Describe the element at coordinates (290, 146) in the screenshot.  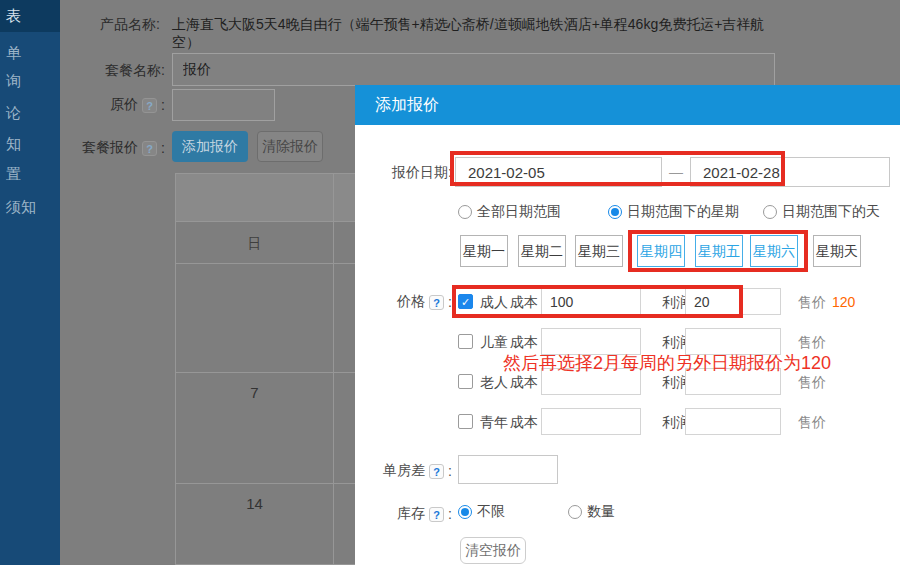
I see `clear-quote-button: 清除报价` at that location.